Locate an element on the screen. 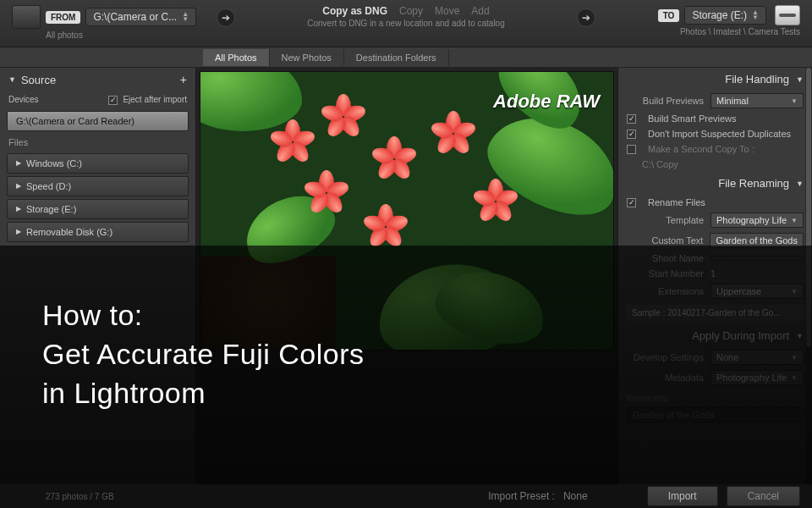 Image resolution: width=812 pixels, height=508 pixels. to-badge: TO is located at coordinates (669, 15).